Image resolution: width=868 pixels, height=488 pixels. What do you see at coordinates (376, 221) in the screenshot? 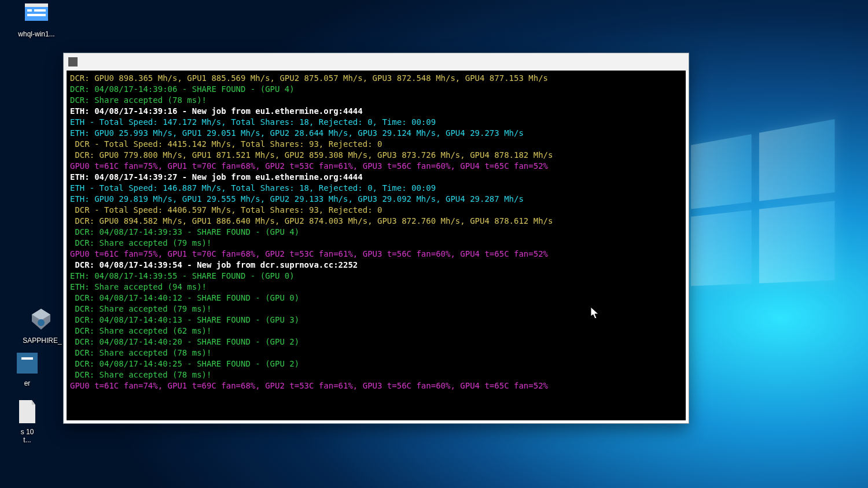
I see `log-line: DCR: GPU0 894.582 Mh/s, GPU1 886.640 Mh/…` at bounding box center [376, 221].